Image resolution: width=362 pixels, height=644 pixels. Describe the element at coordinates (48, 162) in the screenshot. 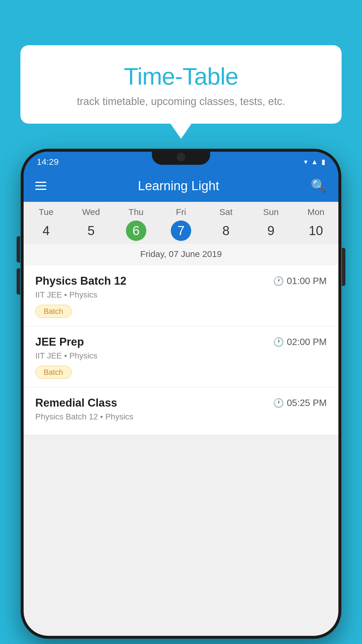

I see `status-time: 14:29` at that location.